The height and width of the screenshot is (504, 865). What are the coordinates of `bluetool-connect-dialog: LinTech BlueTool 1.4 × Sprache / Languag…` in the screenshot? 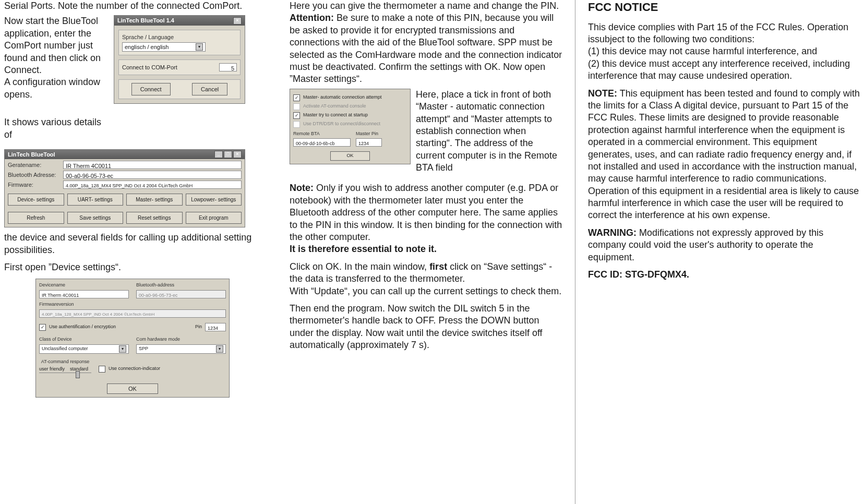 It's located at (179, 59).